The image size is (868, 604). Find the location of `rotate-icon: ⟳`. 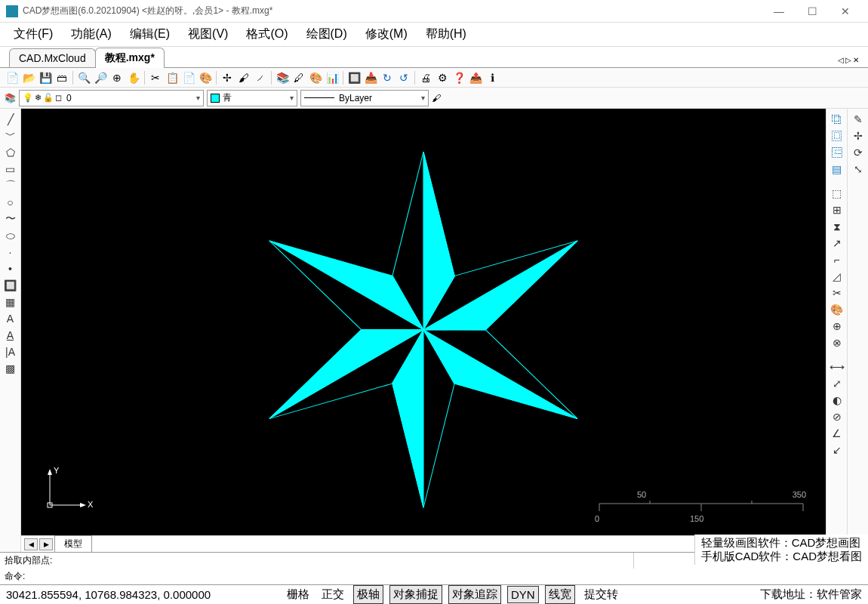

rotate-icon: ⟳ is located at coordinates (857, 153).